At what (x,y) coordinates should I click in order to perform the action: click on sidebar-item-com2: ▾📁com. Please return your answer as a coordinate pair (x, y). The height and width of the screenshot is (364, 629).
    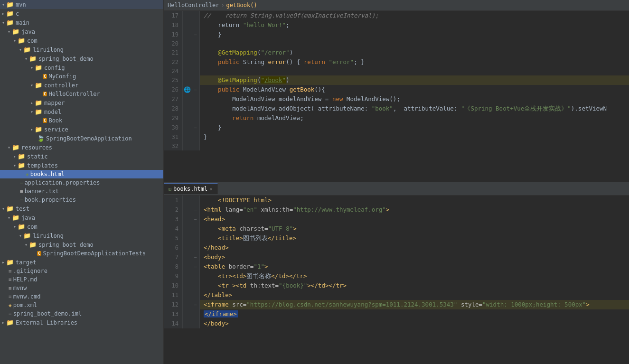
    Looking at the image, I should click on (82, 227).